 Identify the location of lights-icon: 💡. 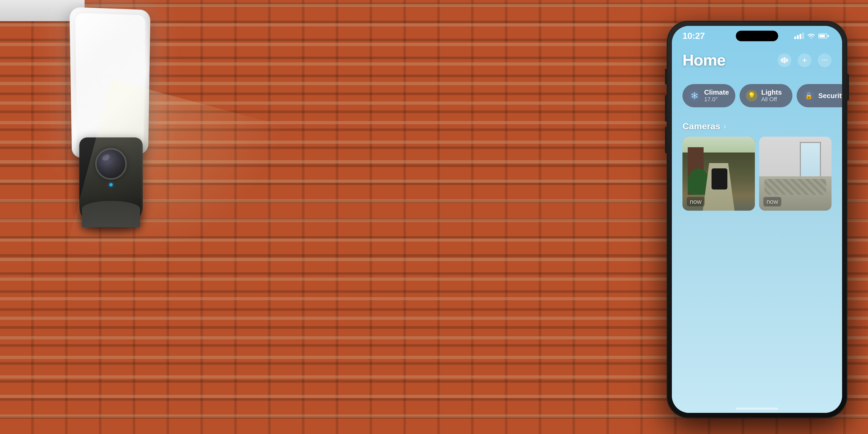
(752, 96).